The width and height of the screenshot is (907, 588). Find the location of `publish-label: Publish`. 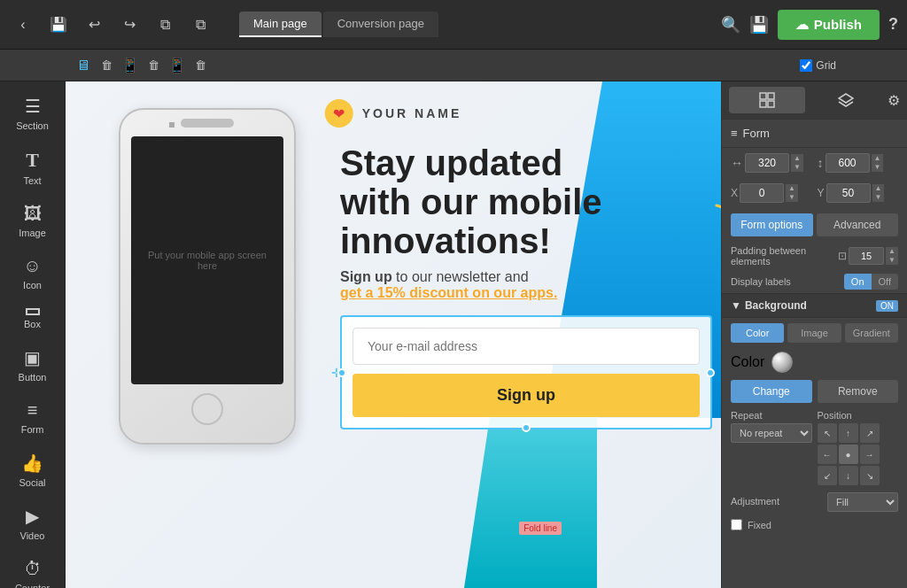

publish-label: Publish is located at coordinates (838, 25).